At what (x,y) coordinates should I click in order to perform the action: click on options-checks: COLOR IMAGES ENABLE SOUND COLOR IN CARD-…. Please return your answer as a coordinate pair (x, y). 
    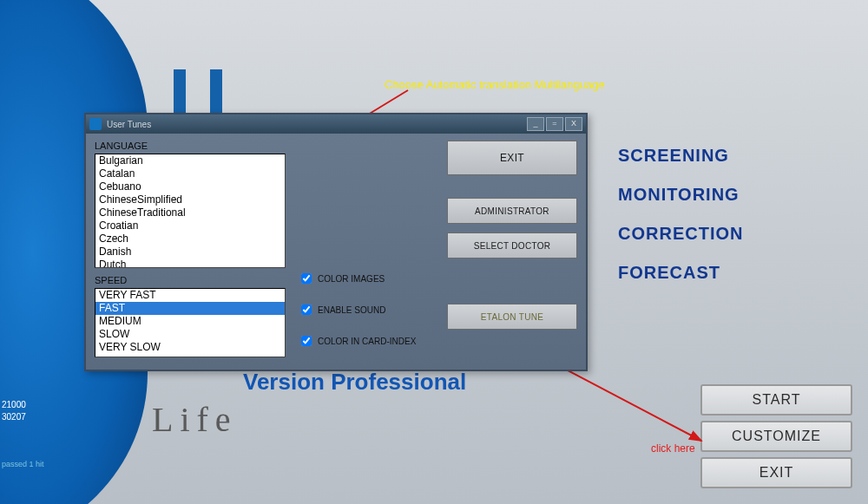
    Looking at the image, I should click on (362, 249).